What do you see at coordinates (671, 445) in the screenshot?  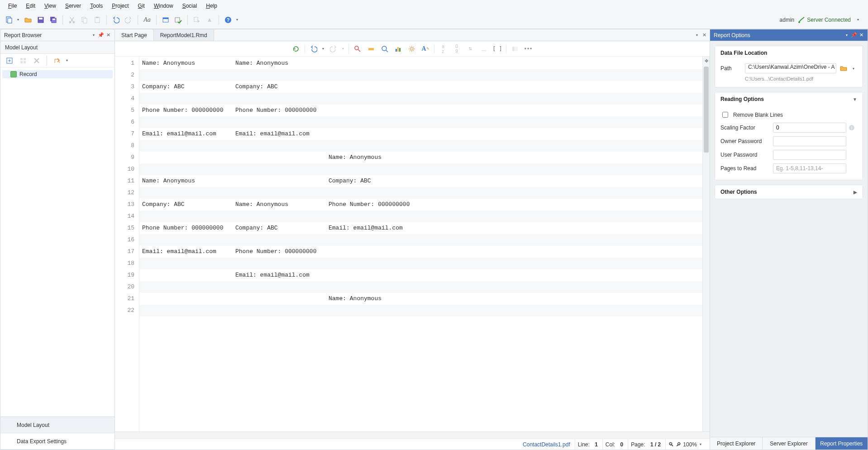 I see `zoom-out-icon: 🔍︎` at bounding box center [671, 445].